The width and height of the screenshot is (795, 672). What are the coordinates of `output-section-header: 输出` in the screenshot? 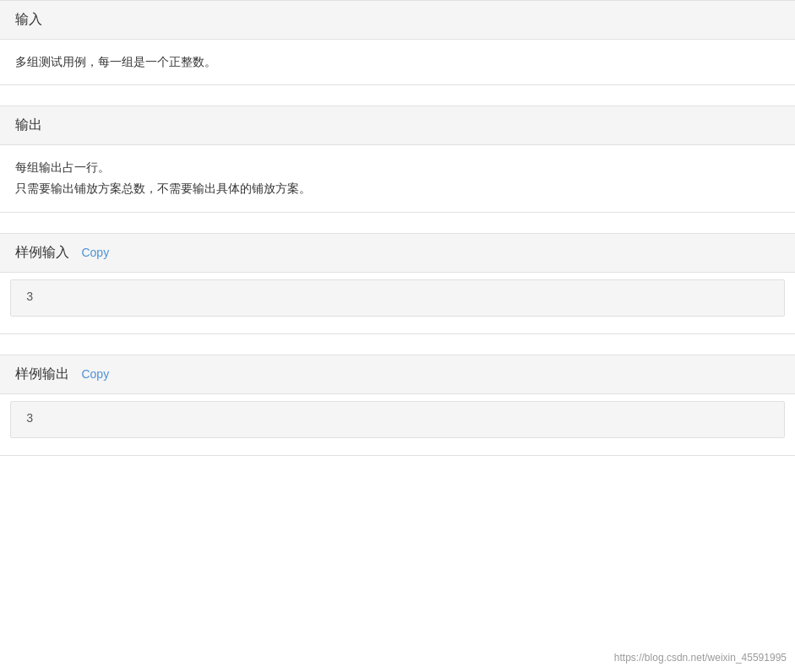 It's located at (397, 126).